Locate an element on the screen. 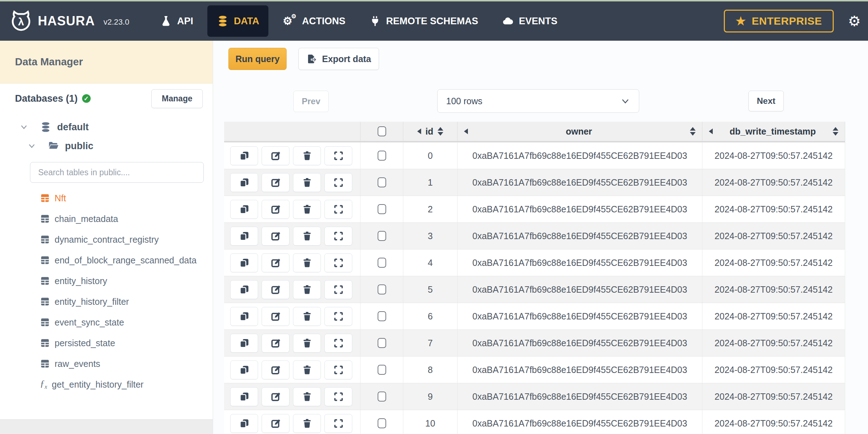  column-title-db-write-timestamp: db_write_timestamp is located at coordinates (773, 131).